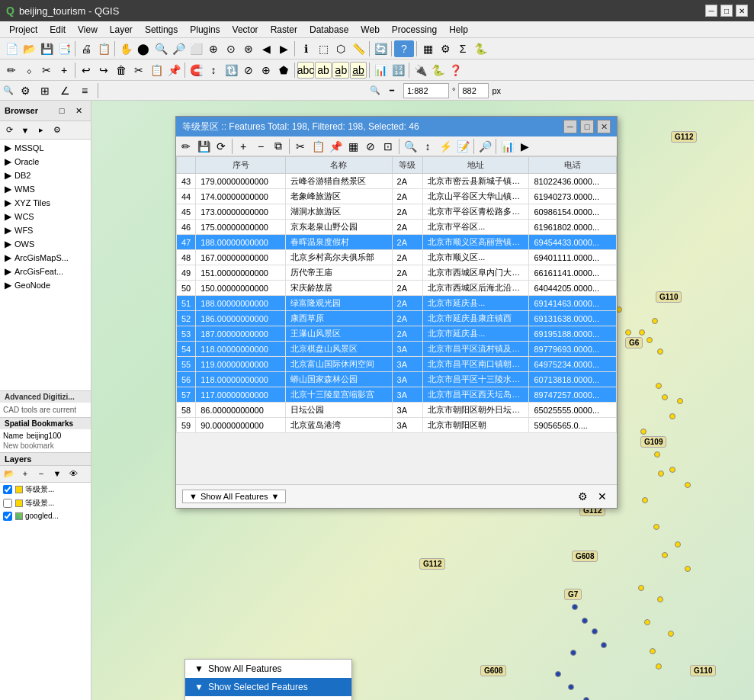 The image size is (754, 700). Describe the element at coordinates (143, 49) in the screenshot. I see `pan-map-btn: ⬤` at that location.